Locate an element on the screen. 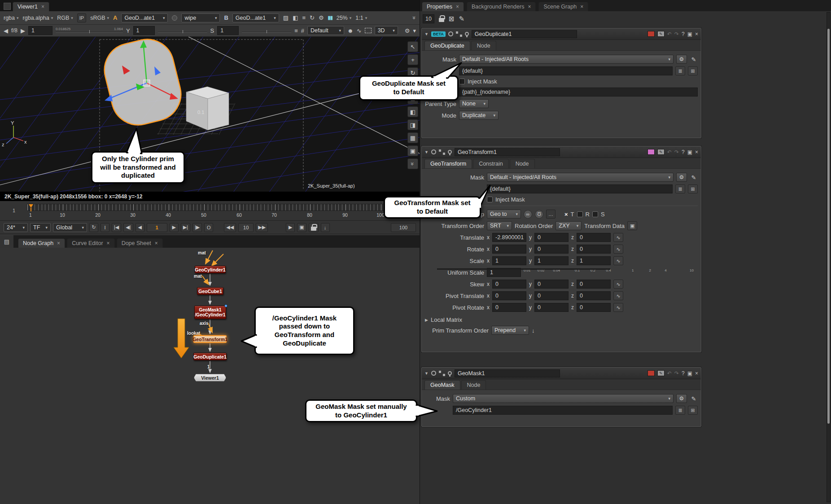 Image resolution: width=831 pixels, height=504 pixels. tab-curve-editor: Curve Editor× is located at coordinates (91, 243).